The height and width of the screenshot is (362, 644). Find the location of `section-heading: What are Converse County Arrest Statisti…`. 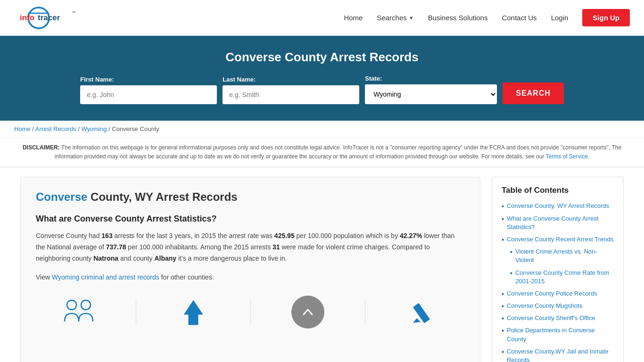

section-heading: What are Converse County Arrest Statisti… is located at coordinates (250, 219).